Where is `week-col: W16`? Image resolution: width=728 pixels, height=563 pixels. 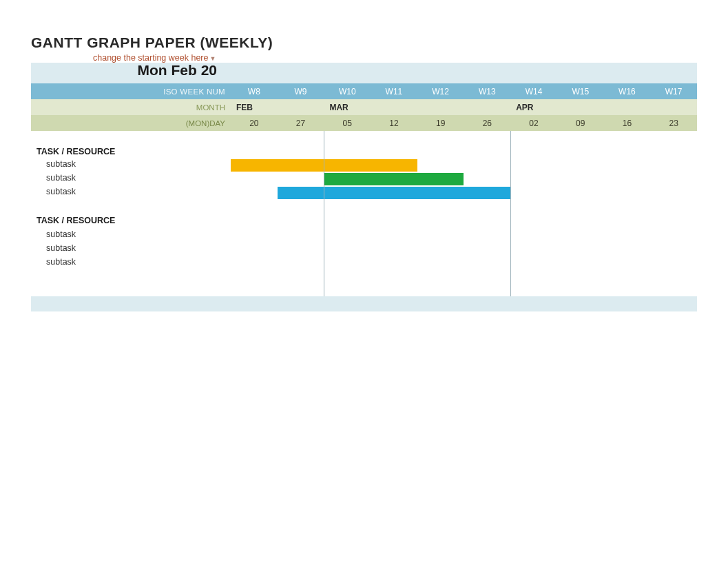 week-col: W16 is located at coordinates (627, 91).